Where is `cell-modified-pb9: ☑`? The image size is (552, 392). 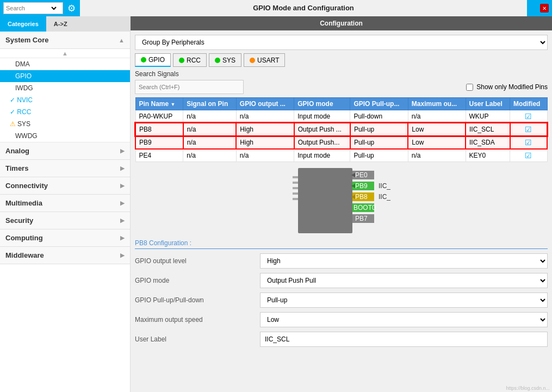 cell-modified-pb9: ☑ is located at coordinates (529, 142).